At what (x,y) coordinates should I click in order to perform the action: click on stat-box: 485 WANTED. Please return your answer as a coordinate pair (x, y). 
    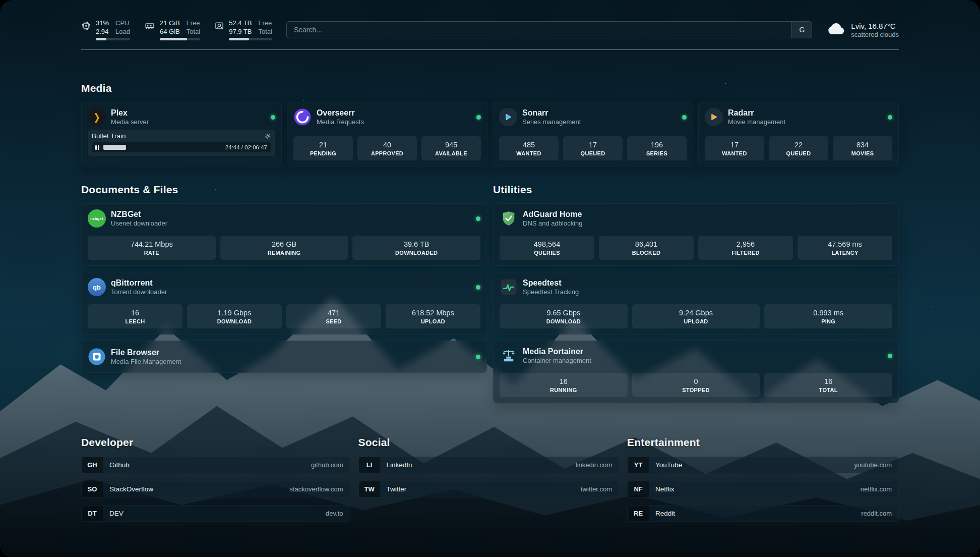
    Looking at the image, I should click on (529, 148).